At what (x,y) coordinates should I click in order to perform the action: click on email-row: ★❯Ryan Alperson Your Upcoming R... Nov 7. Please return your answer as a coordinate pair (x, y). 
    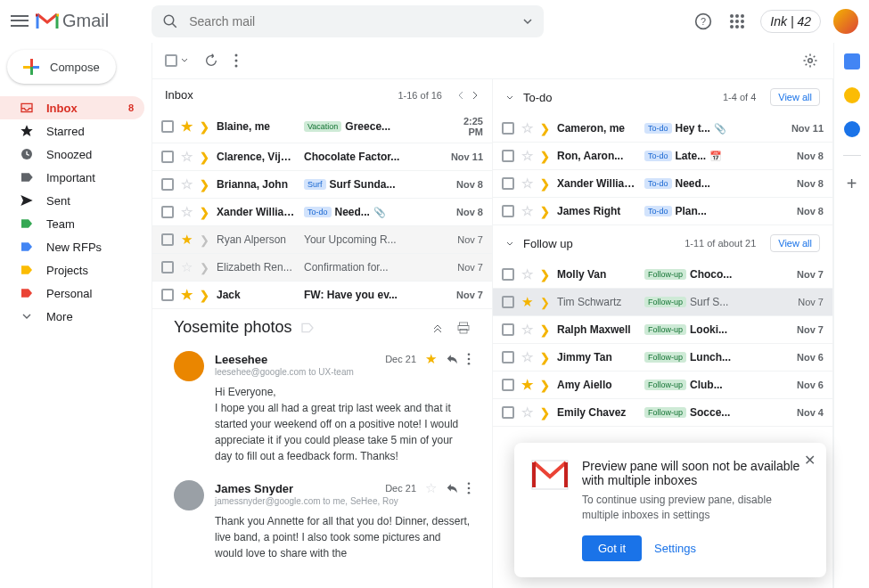
    Looking at the image, I should click on (323, 241).